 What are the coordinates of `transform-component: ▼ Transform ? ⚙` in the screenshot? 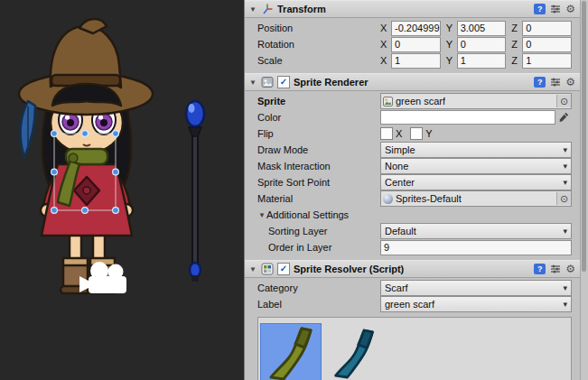 It's located at (413, 35).